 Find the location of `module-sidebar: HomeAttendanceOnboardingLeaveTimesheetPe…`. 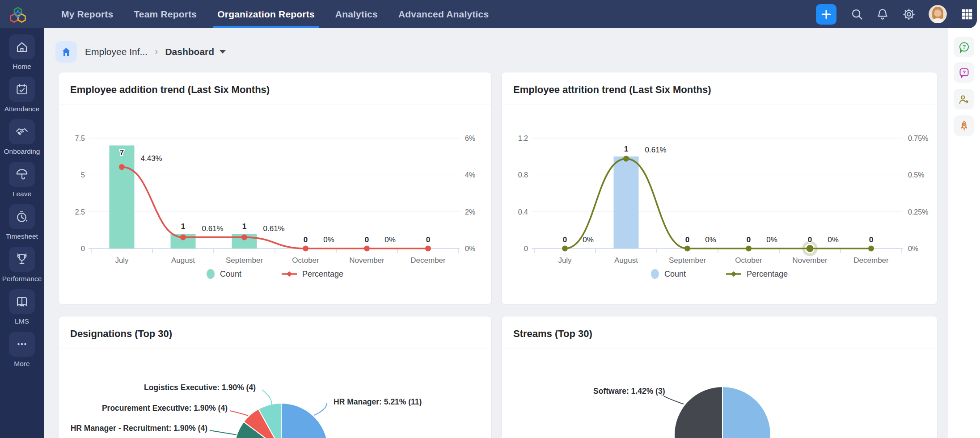

module-sidebar: HomeAttendanceOnboardingLeaveTimesheetPe… is located at coordinates (22, 233).